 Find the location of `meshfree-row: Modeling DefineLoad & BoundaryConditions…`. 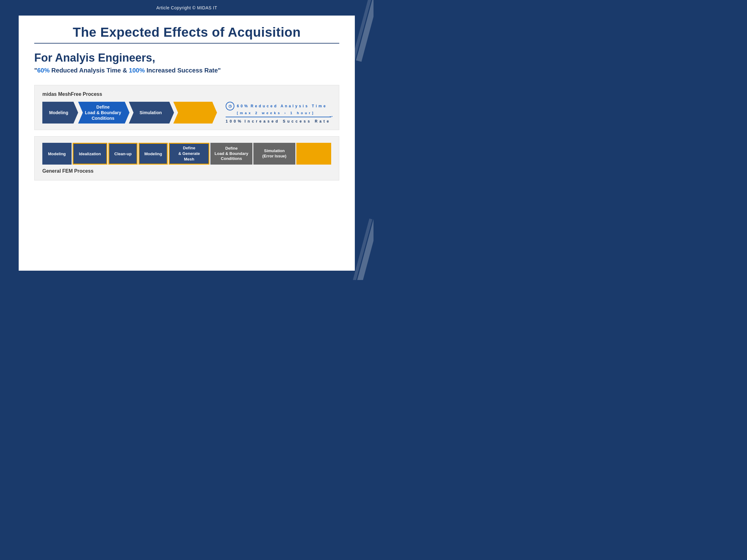

meshfree-row: Modeling DefineLoad & BoundaryConditions… is located at coordinates (187, 113).